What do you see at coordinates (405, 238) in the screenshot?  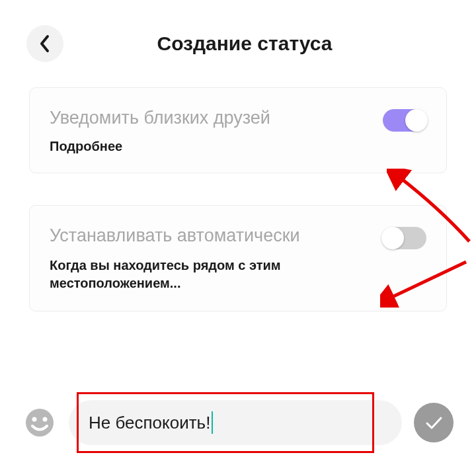 I see `auto-set-toggle` at bounding box center [405, 238].